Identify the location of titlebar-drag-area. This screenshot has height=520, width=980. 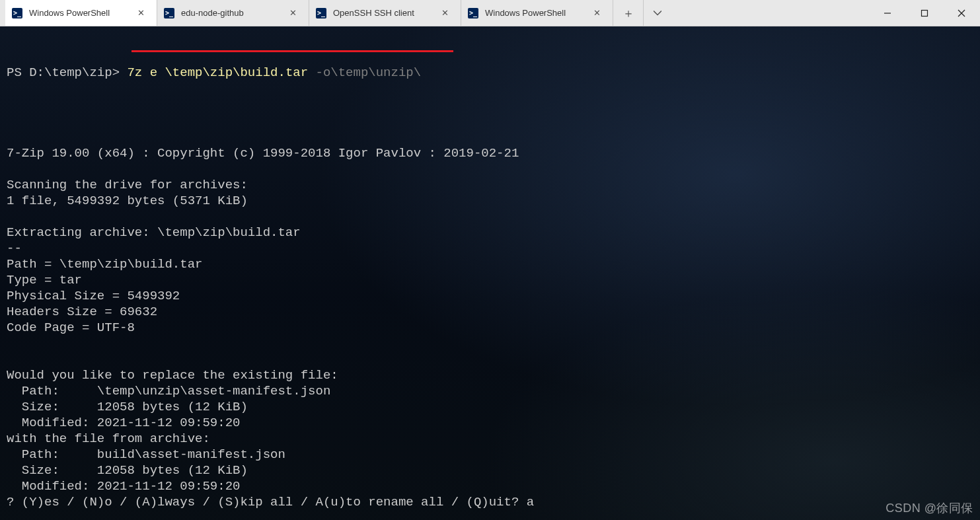
(771, 13).